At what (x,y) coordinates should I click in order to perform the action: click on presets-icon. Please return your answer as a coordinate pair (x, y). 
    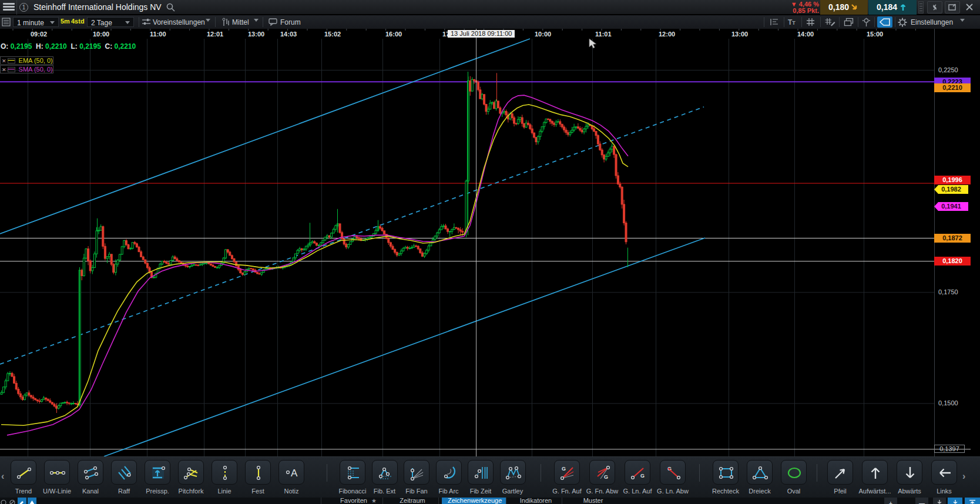
    Looking at the image, I should click on (146, 22).